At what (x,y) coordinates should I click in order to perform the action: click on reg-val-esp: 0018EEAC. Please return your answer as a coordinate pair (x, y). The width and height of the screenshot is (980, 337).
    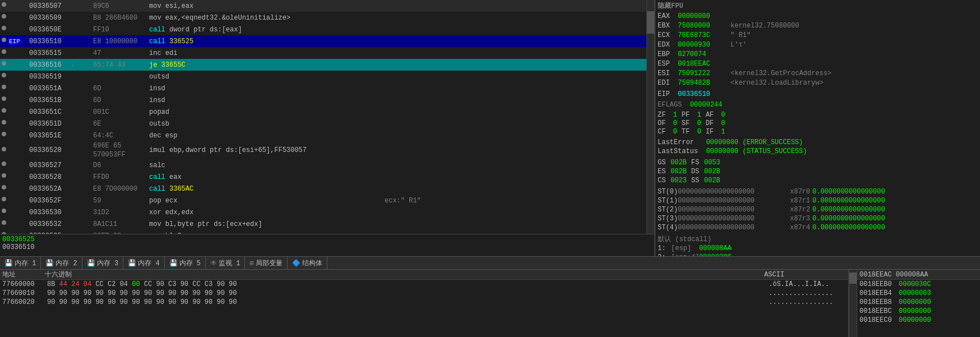
    Looking at the image, I should click on (703, 64).